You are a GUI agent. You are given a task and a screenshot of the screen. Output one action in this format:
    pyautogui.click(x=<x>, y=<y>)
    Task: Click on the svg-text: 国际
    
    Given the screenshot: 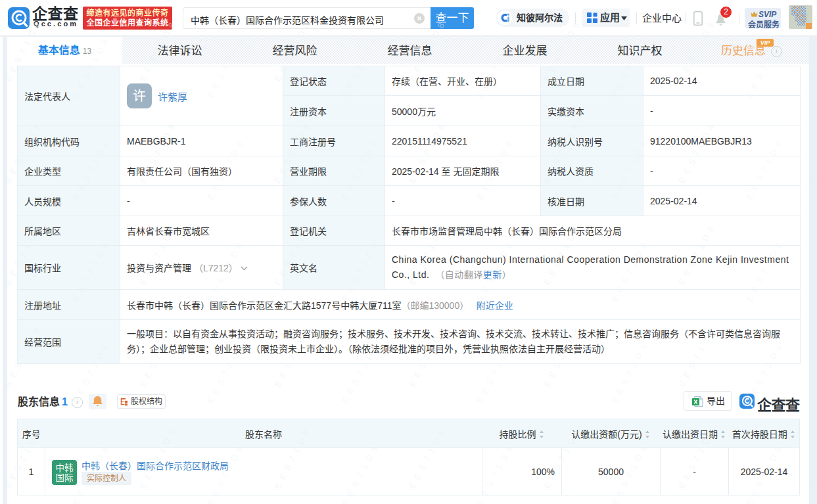 What is the action you would take?
    pyautogui.click(x=64, y=478)
    